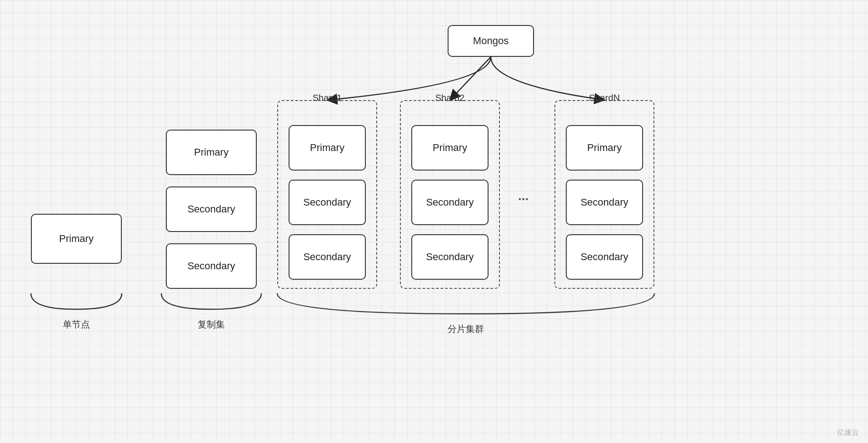 This screenshot has width=868, height=443. I want to click on shard1-secondary1-label: Secondary, so click(327, 202).